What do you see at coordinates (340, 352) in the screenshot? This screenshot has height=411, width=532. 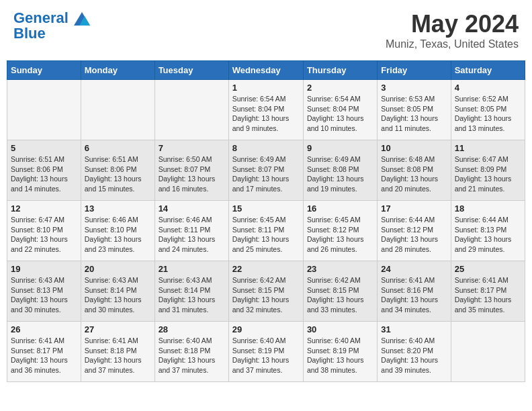 I see `calendar-cell: 30Sunrise: 6:40 AM Sunset: 8:19 PM Dayli…` at bounding box center [340, 352].